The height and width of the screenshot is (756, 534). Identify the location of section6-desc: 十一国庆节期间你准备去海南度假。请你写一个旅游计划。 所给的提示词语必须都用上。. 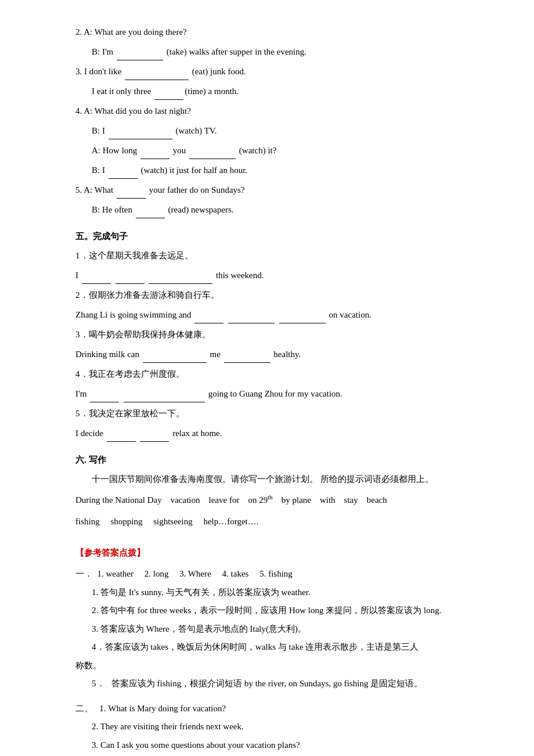
(282, 479).